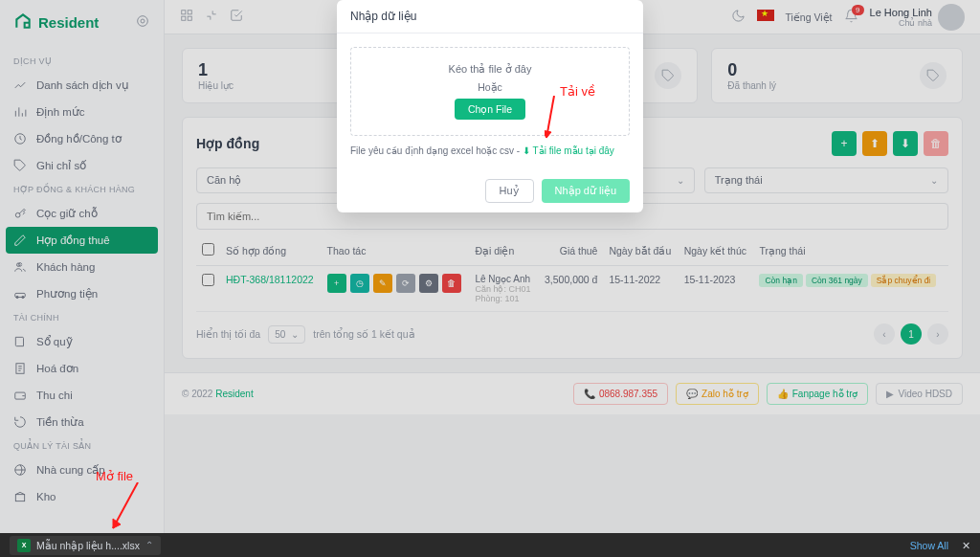 This screenshot has width=980, height=557. I want to click on chevron-up-icon: ⌃, so click(149, 546).